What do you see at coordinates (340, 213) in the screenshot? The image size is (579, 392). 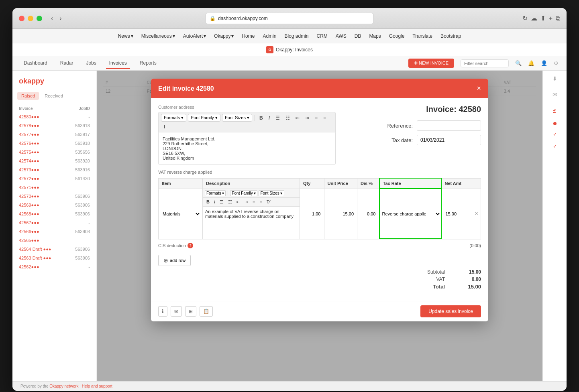 I see `unit-price-cell` at bounding box center [340, 213].